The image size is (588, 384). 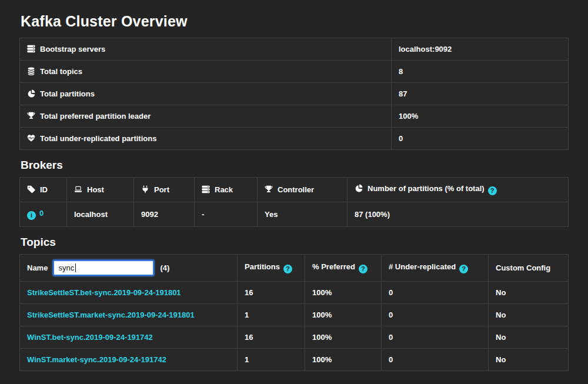 What do you see at coordinates (31, 189) in the screenshot?
I see `tag-icon` at bounding box center [31, 189].